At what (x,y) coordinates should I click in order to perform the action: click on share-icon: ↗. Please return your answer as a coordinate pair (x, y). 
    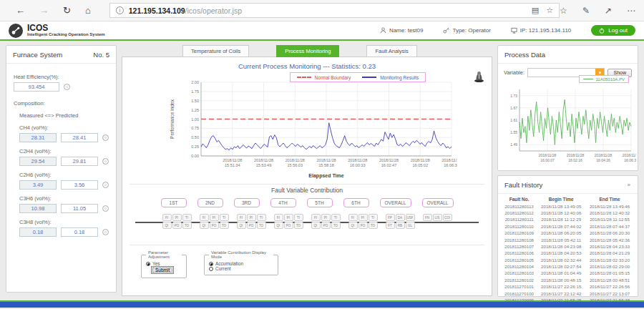
    Looking at the image, I should click on (608, 11).